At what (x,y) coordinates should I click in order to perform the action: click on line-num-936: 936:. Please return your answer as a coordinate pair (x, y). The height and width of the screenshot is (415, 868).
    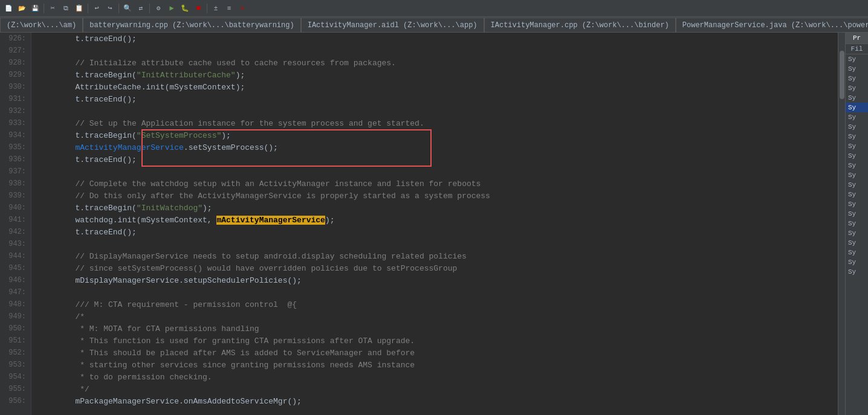
    Looking at the image, I should click on (16, 159).